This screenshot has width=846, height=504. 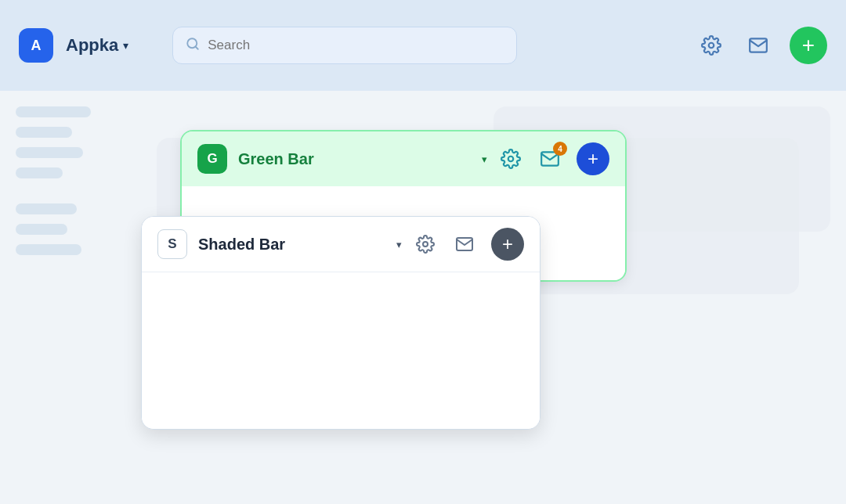 I want to click on shaded-bar-body, so click(x=341, y=351).